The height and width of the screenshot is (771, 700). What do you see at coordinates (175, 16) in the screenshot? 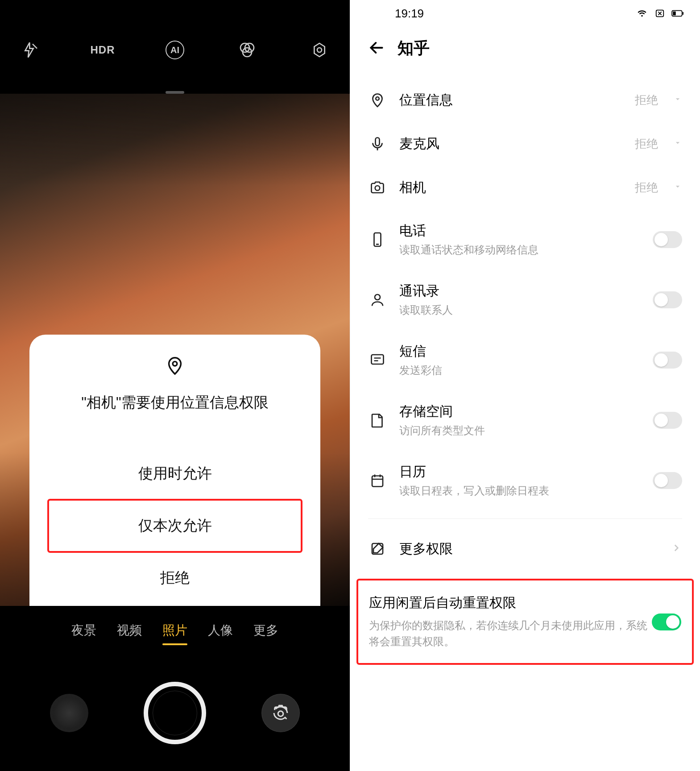
I see `camera-statusbar` at bounding box center [175, 16].